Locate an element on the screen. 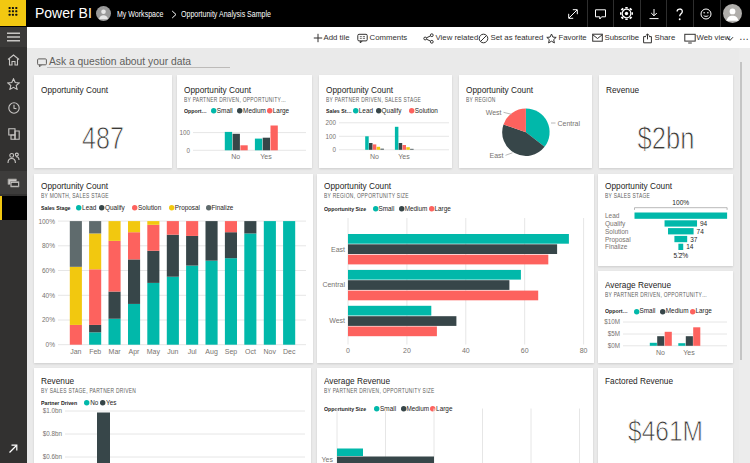 The width and height of the screenshot is (750, 463). svg-text: 40% is located at coordinates (48, 294).